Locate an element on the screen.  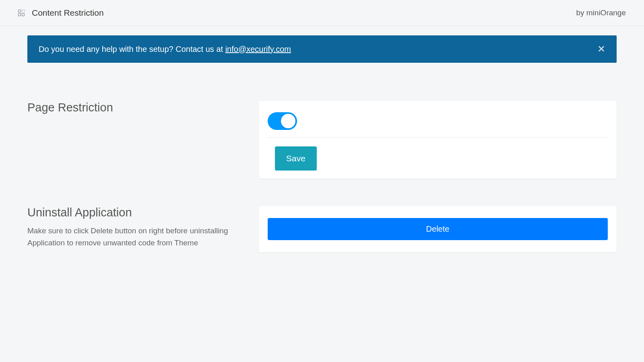
app-header: Content Restriction by miniOrange is located at coordinates (322, 13).